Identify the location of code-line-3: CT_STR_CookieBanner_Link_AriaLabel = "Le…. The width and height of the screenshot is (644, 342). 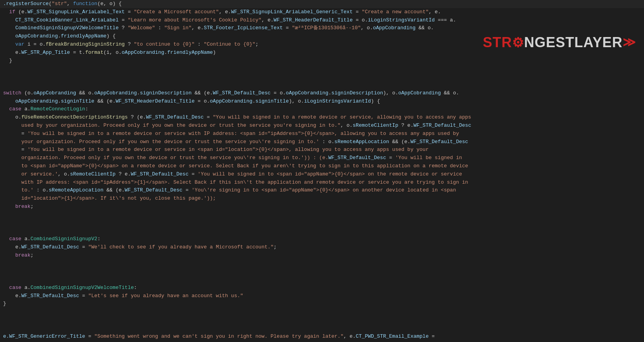
(322, 20).